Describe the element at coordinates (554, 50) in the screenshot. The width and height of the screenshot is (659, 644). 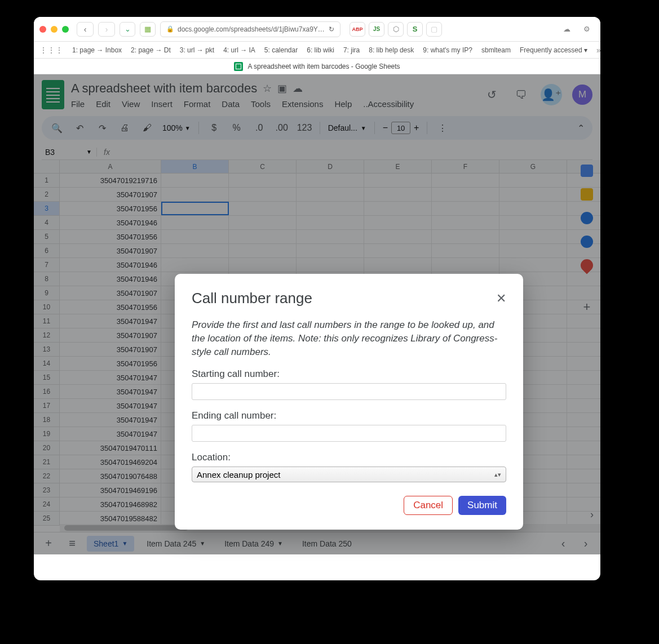
I see `bookmark-item: Frequently accessed ▾` at that location.